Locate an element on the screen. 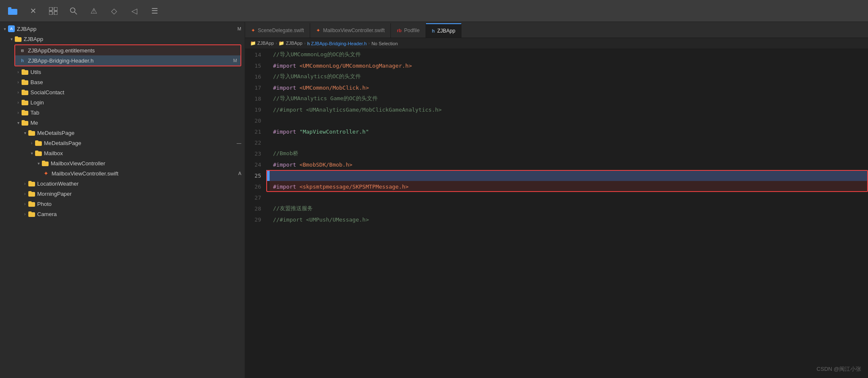 The image size is (868, 378). tree-label-medetailspage: MeDetailsPage is located at coordinates (139, 133).